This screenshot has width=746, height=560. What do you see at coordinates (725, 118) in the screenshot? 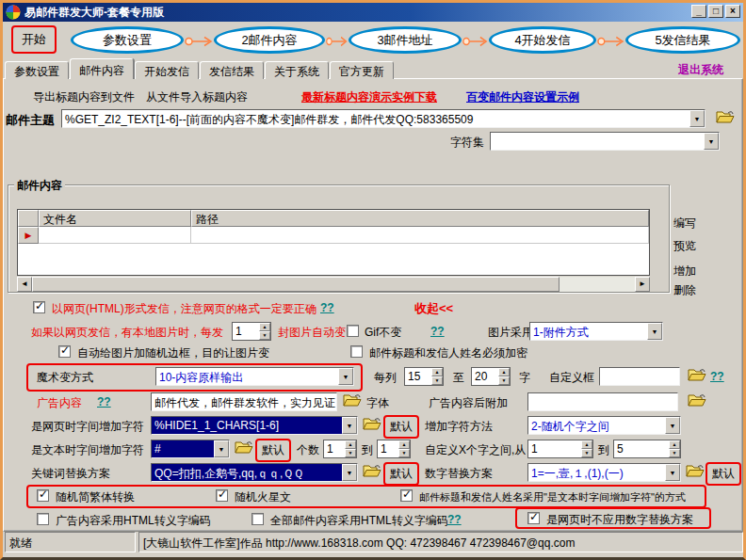
I see `open-subject-file-icon` at bounding box center [725, 118].